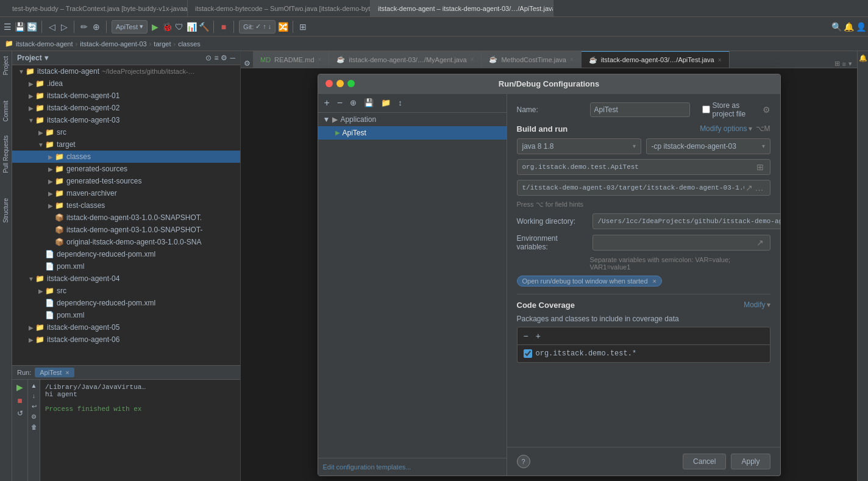 The image size is (868, 481). What do you see at coordinates (340, 84) in the screenshot?
I see `win-min-btn` at bounding box center [340, 84].